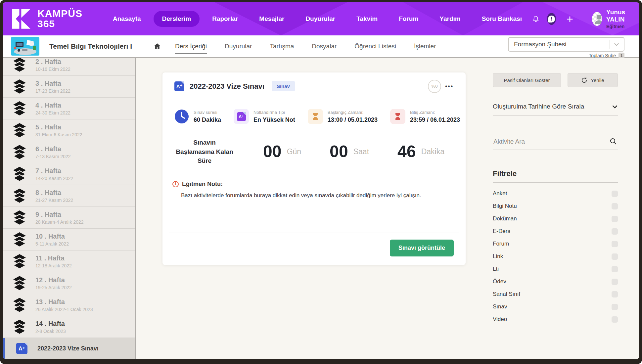 The image size is (642, 364). Describe the element at coordinates (157, 46) in the screenshot. I see `home-icon` at that location.